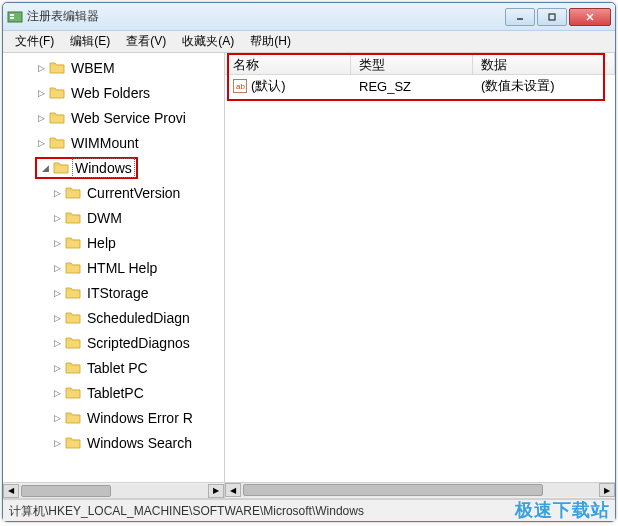  What do you see at coordinates (138, 318) in the screenshot?
I see `tree-item-label: ScheduledDiagn` at bounding box center [138, 318].